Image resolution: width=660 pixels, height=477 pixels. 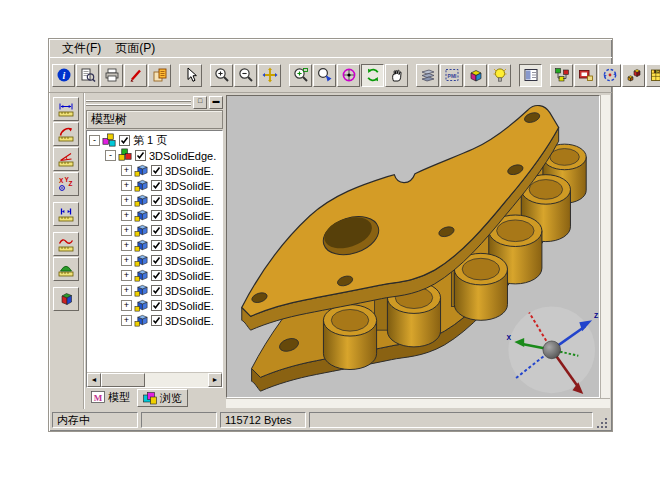 I want to click on main-toolbar: iPMIBOM, so click(x=330, y=75).